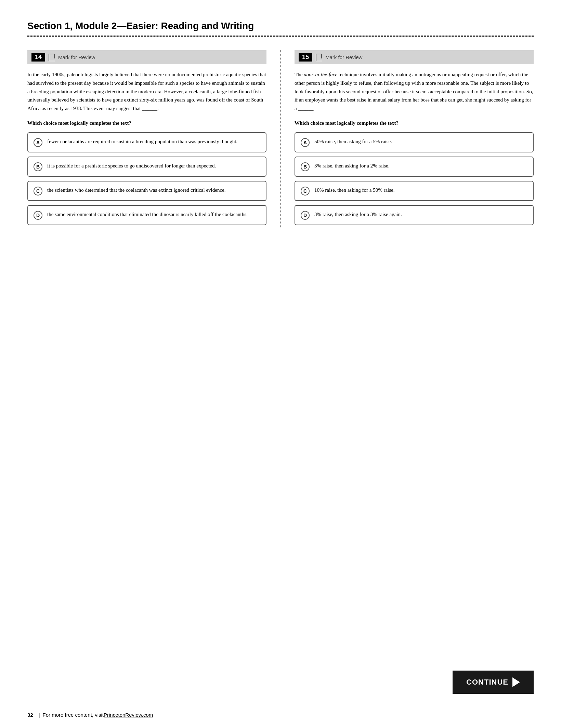 The width and height of the screenshot is (561, 728). Describe the element at coordinates (90, 715) in the screenshot. I see `page-footer: 32 | For more free content, visit Prince…` at that location.